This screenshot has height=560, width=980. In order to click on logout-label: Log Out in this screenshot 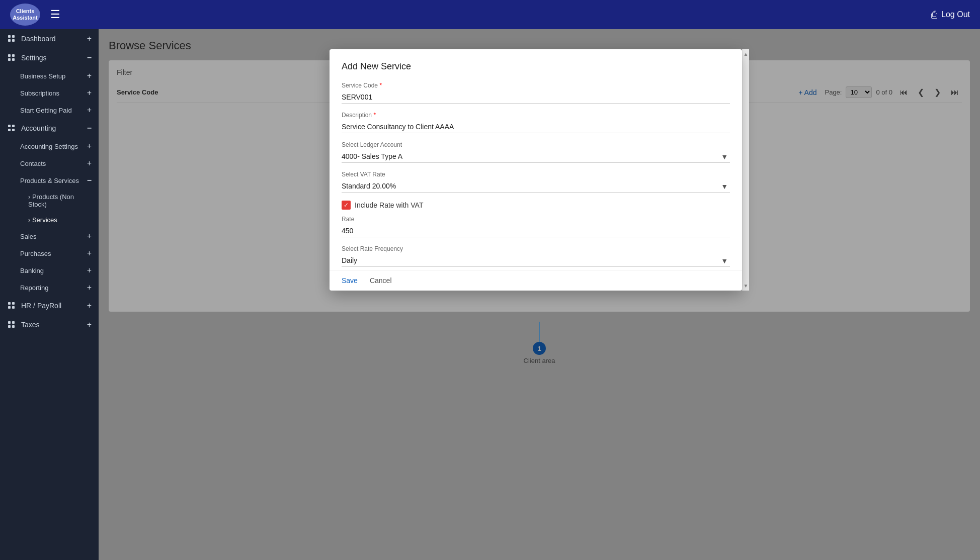, I will do `click(956, 15)`.